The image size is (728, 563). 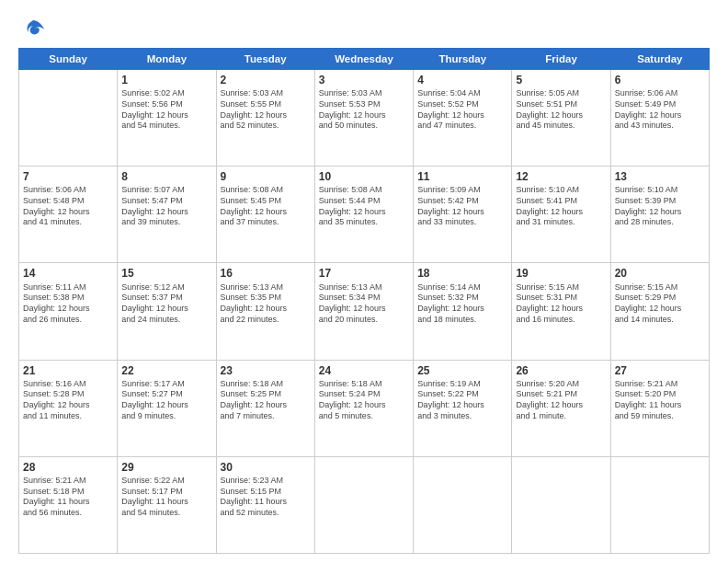 I want to click on day-info: Sunrise: 5:05 AM Sunset: 5:51 PM Dayligh…, so click(x=561, y=110).